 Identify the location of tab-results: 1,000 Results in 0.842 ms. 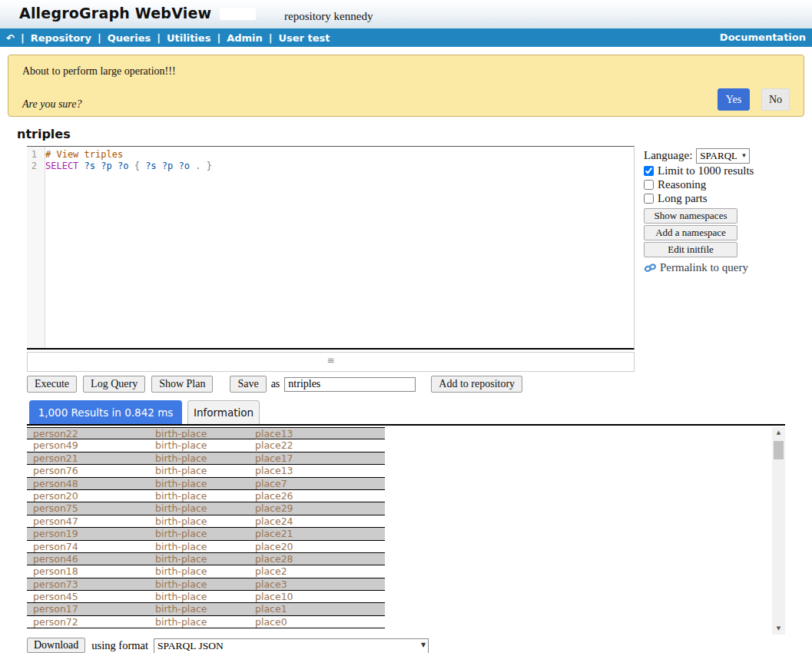
(106, 412).